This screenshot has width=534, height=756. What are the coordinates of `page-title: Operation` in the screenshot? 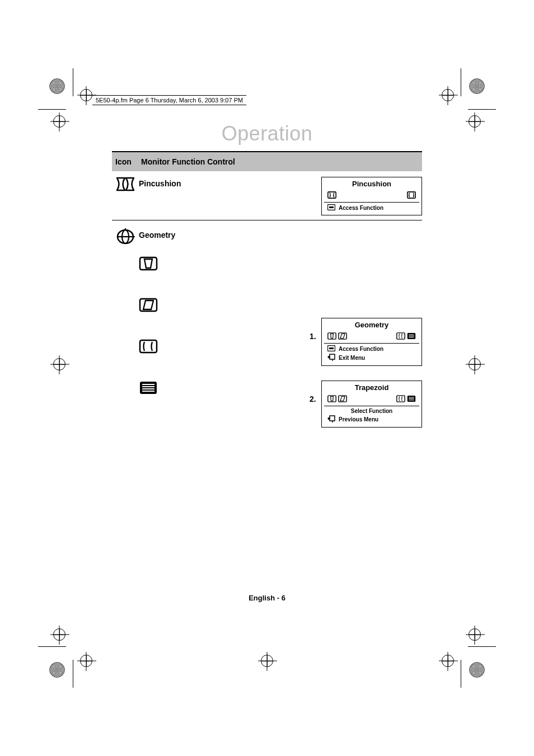 It's located at (267, 134).